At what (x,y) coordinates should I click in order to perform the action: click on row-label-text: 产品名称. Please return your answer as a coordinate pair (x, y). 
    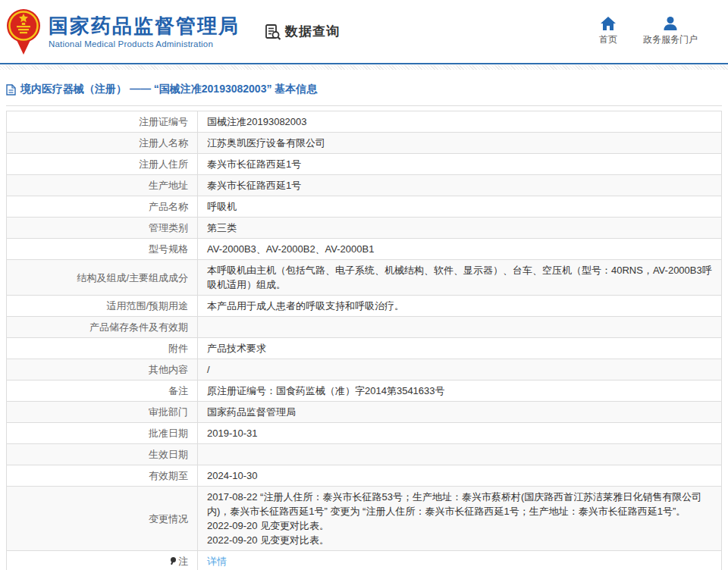
    Looking at the image, I should click on (168, 206).